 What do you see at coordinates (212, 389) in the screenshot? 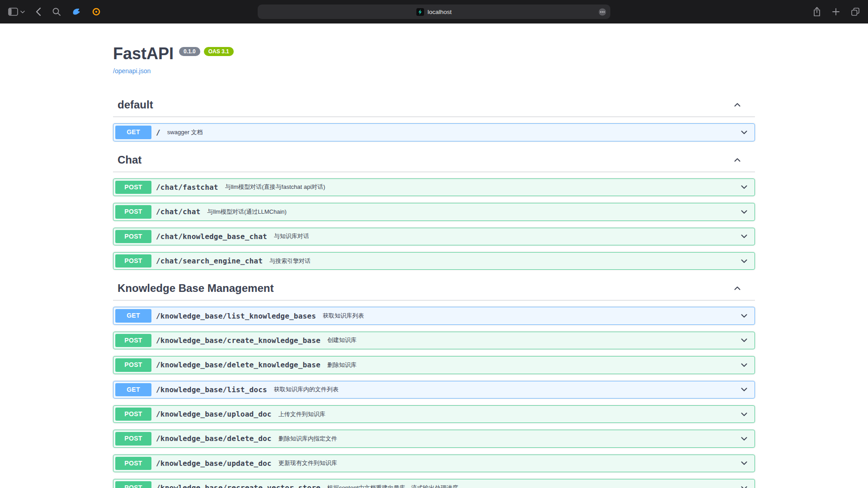
I see `operation-path: /knowledge_base/list_docs` at bounding box center [212, 389].